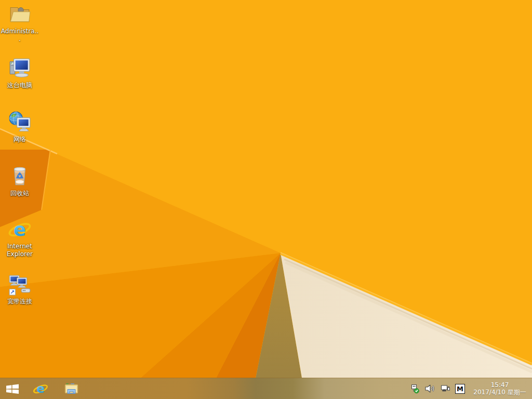 This screenshot has width=532, height=399. I want to click on administrator-folder-icon, so click(20, 14).